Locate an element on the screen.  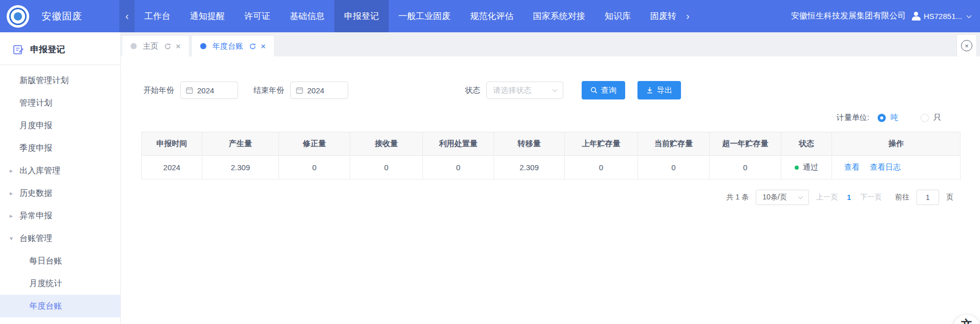
page-suffix: 页 is located at coordinates (950, 197).